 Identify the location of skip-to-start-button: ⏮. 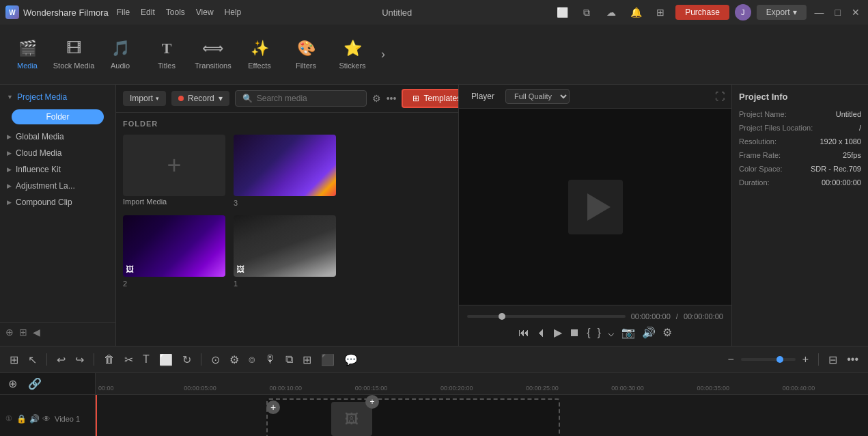
(524, 333).